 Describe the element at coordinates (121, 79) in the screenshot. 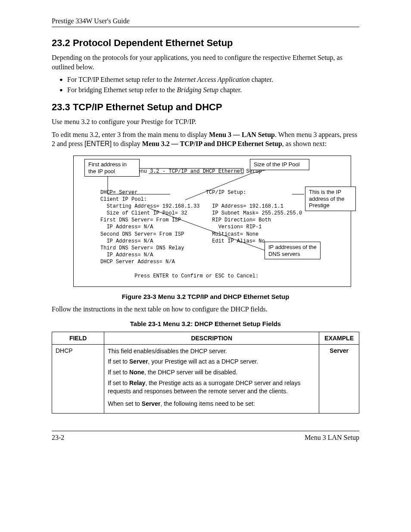

I see `bullet-tcpip-pre: For TCP/IP Ethernet setup refer to the` at that location.